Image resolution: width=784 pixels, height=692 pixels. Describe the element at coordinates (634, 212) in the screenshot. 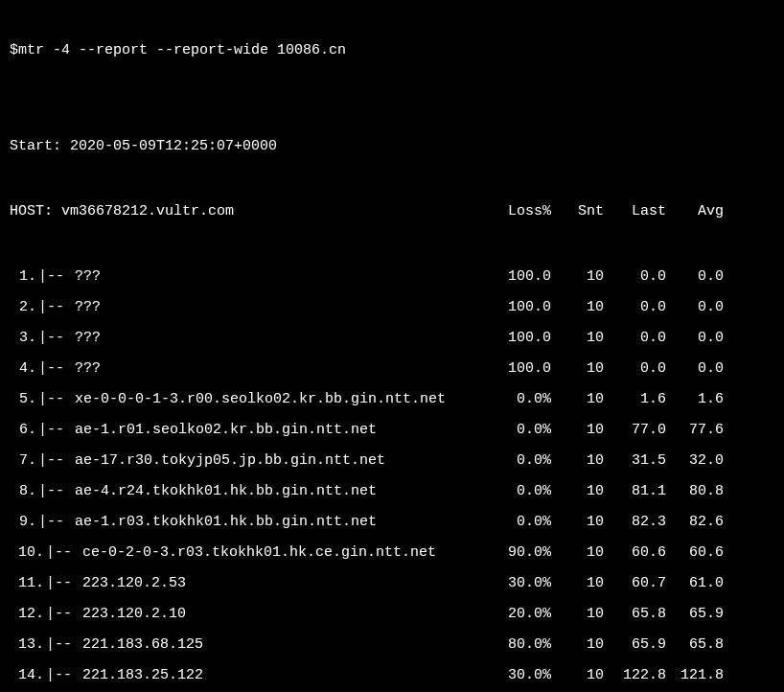

I see `header-last: Last` at that location.